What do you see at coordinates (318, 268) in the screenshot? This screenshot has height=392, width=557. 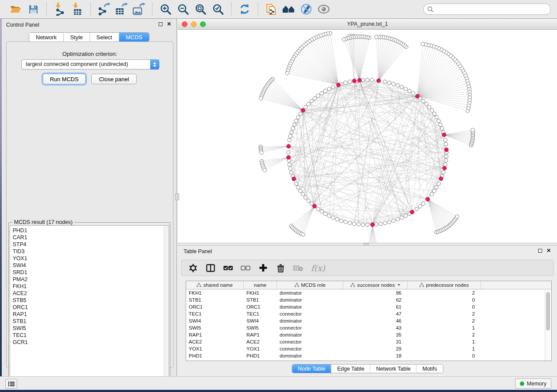 I see `fx-icon: f(x)` at bounding box center [318, 268].